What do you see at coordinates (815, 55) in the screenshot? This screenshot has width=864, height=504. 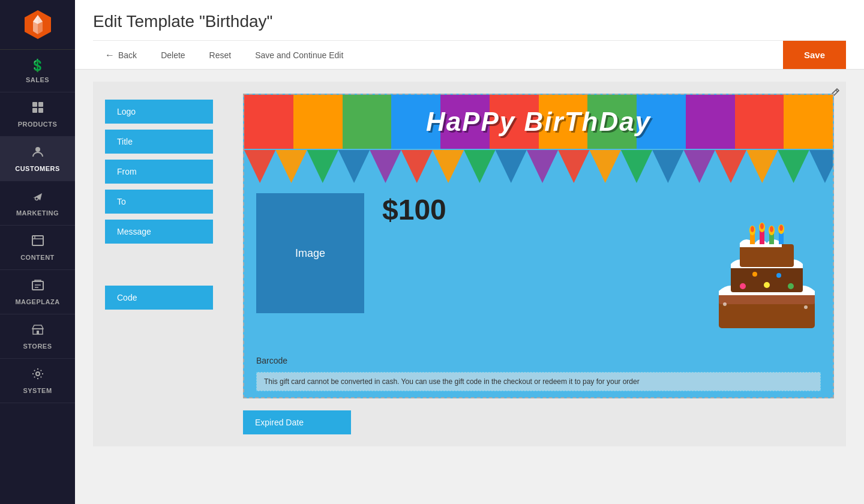 I see `save-label: Save` at bounding box center [815, 55].